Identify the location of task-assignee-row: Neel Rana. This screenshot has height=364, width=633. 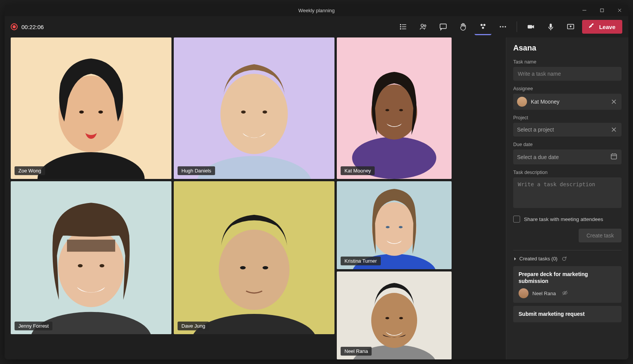
(567, 293).